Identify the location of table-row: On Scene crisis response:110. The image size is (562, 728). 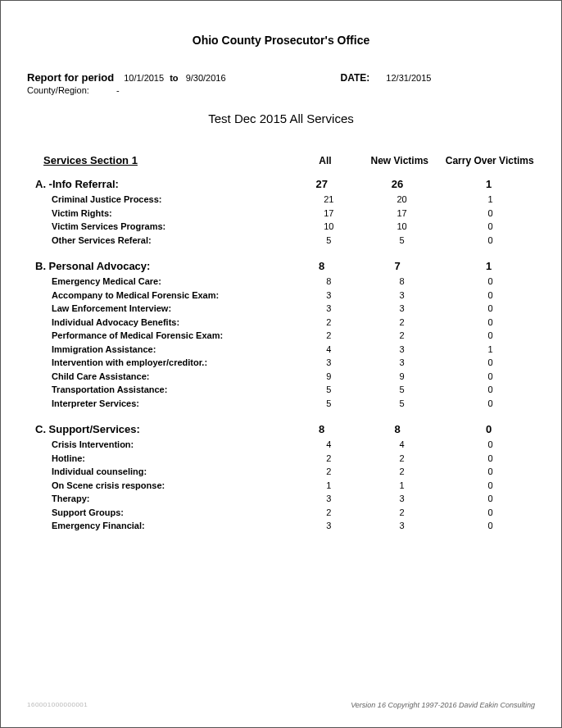
(286, 485).